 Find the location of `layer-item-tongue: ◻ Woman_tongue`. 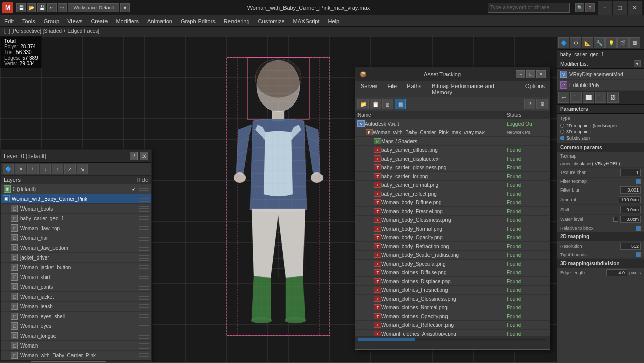

layer-item-tongue: ◻ Woman_tongue is located at coordinates (76, 336).